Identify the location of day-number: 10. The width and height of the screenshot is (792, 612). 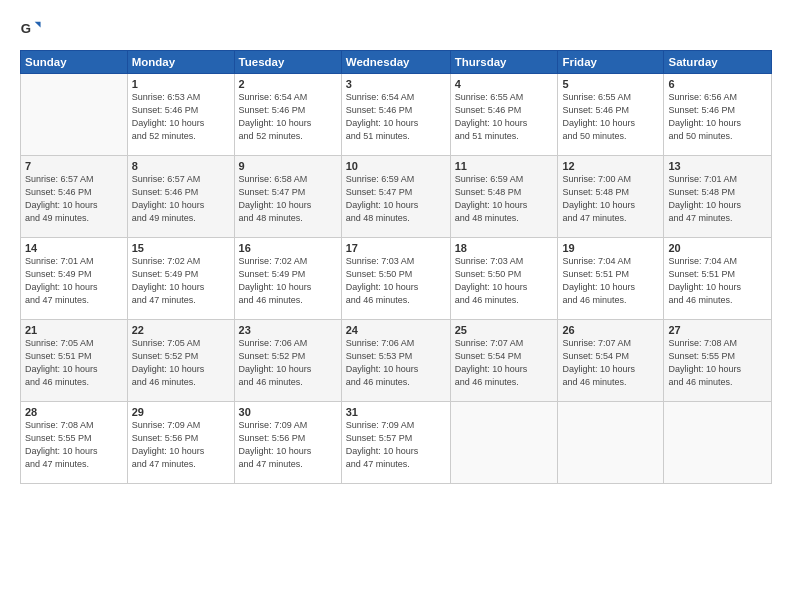
(396, 166).